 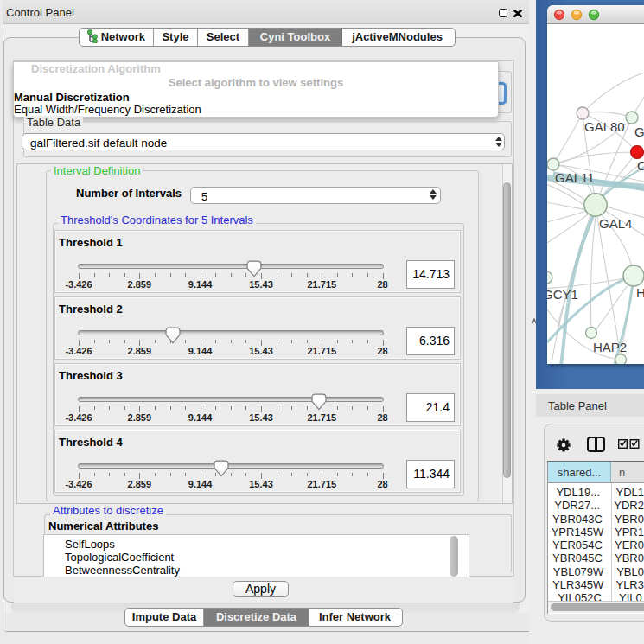 What do you see at coordinates (605, 126) in the screenshot?
I see `svg-text: GAL80` at bounding box center [605, 126].